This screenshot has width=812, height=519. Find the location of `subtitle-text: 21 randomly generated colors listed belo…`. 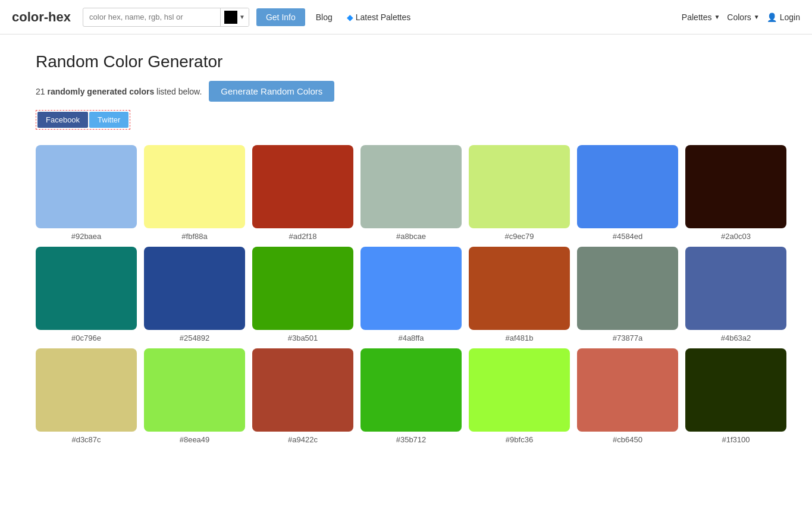

subtitle-text: 21 randomly generated colors listed belo… is located at coordinates (119, 92).